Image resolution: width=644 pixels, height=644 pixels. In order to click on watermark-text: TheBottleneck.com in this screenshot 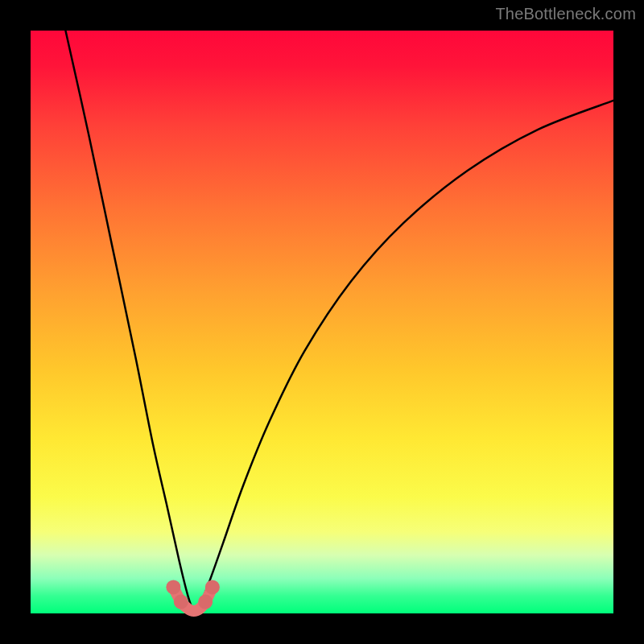, I will do `click(565, 14)`.